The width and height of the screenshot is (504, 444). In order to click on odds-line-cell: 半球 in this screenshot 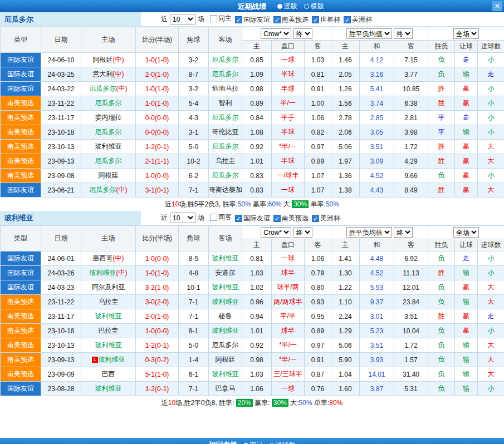, I will do `click(288, 75)`.